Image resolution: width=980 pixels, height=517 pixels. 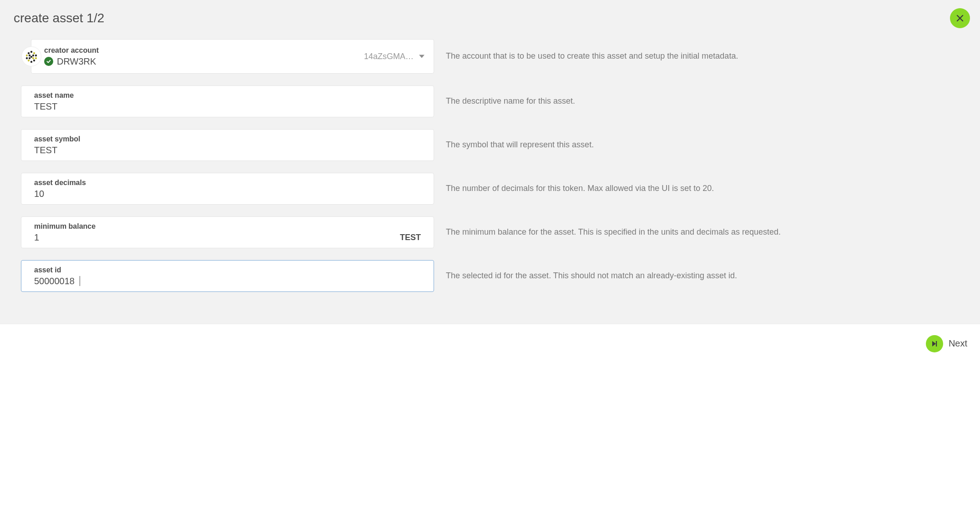 I want to click on creator-account-description: The account that is to be used to create…, so click(x=704, y=56).